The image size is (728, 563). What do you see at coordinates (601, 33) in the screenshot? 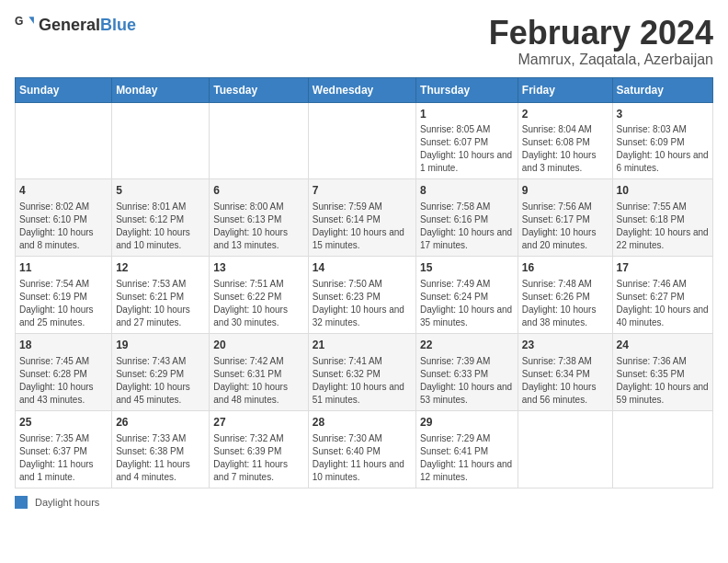
I see `calendar-title: February 2024` at bounding box center [601, 33].